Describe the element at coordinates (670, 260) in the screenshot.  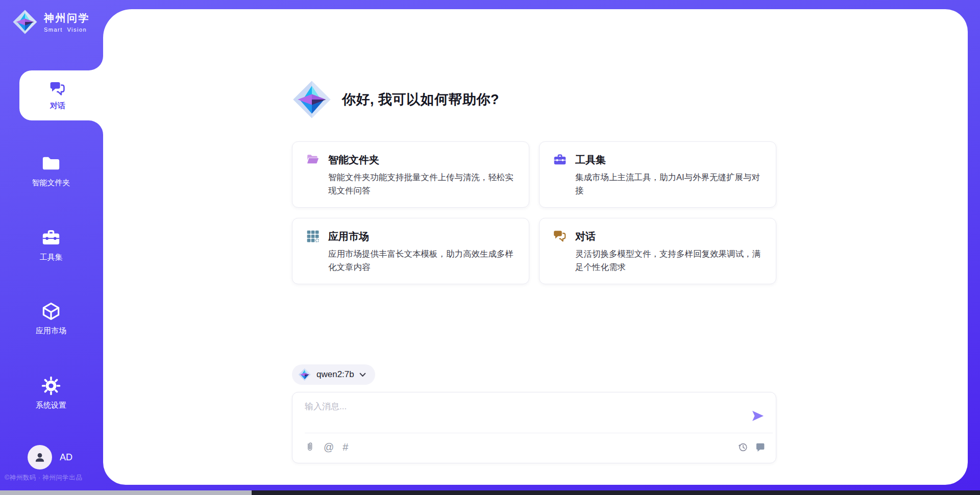
I see `card-description: 灵活切换多模型文件，支持多样回复效果调试，满足个性化需求` at that location.